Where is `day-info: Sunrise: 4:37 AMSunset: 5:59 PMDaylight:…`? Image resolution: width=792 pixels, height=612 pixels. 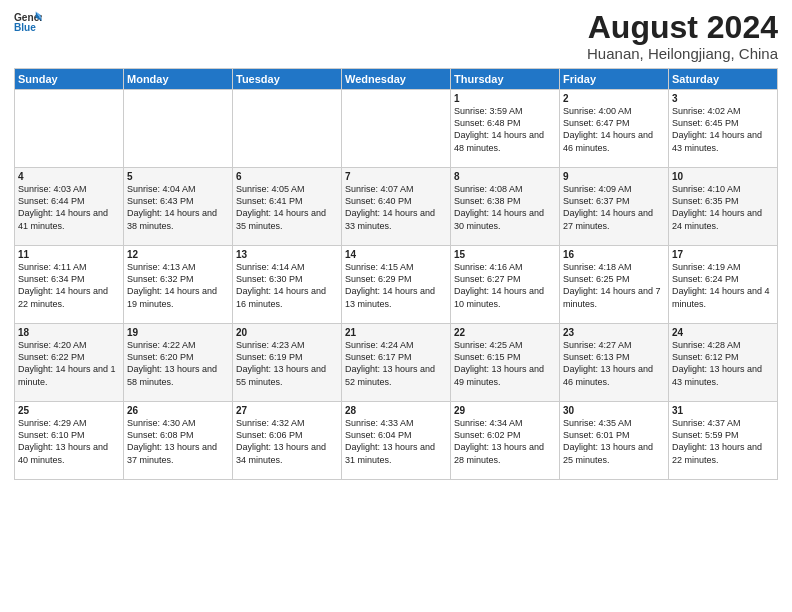
day-info: Sunrise: 4:37 AMSunset: 5:59 PMDaylight:… is located at coordinates (723, 442).